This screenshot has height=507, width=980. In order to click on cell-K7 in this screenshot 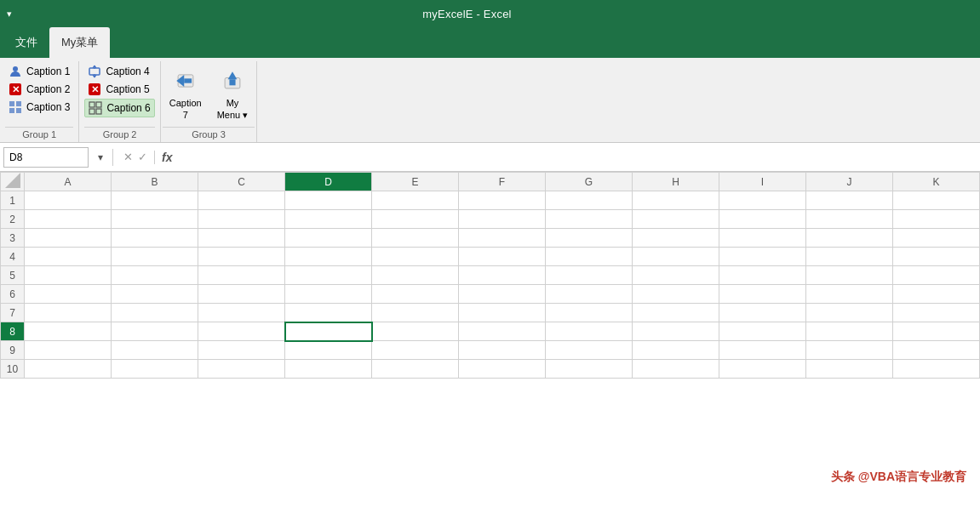, I will do `click(937, 313)`.